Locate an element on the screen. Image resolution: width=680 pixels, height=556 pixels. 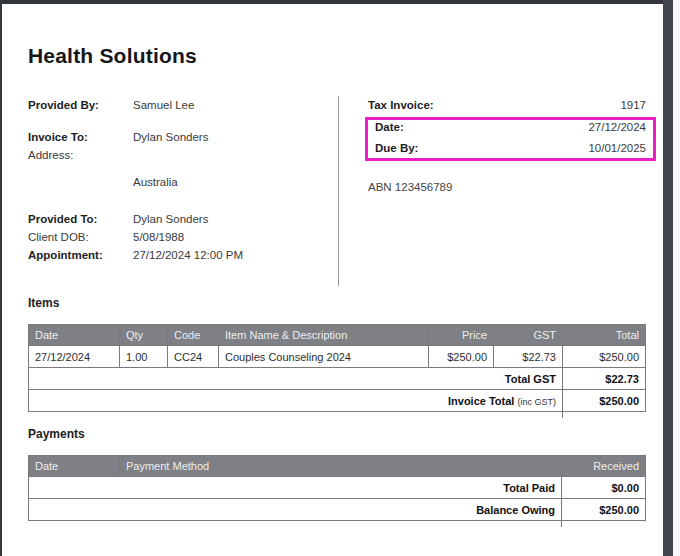
abn-text: ABN 123456789 is located at coordinates (410, 187).